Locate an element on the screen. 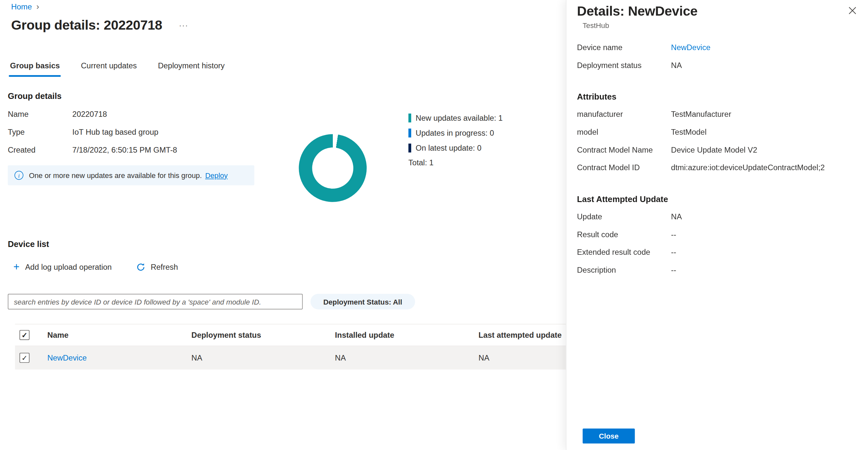 This screenshot has height=450, width=868. panel-top-fields: Device name NewDevice Deployment status … is located at coordinates (717, 61).